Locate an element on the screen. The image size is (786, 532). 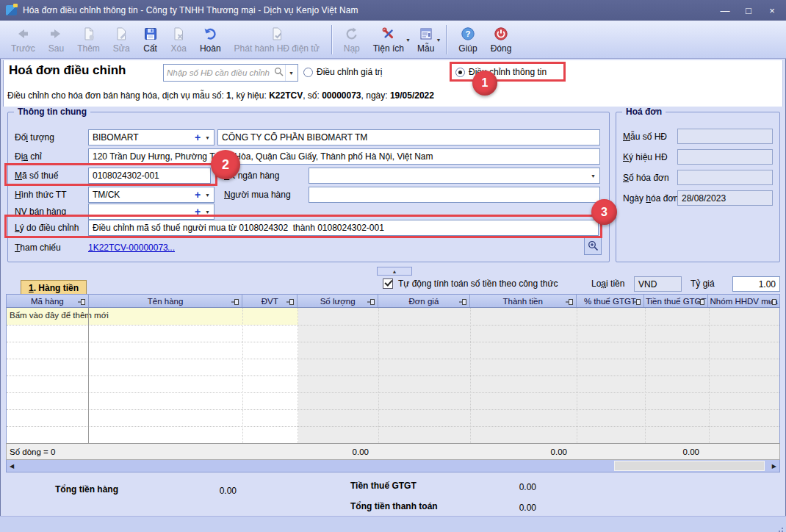
scrollbar-thumb is located at coordinates (689, 466).